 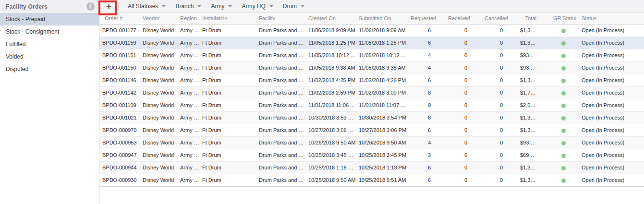 What do you see at coordinates (294, 6) in the screenshot?
I see `filter-dropdown-drum: Drum` at bounding box center [294, 6].